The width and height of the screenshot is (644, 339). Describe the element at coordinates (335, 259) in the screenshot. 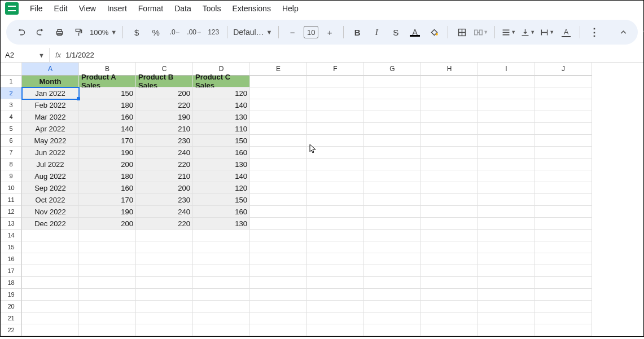

I see `cell-F16` at that location.